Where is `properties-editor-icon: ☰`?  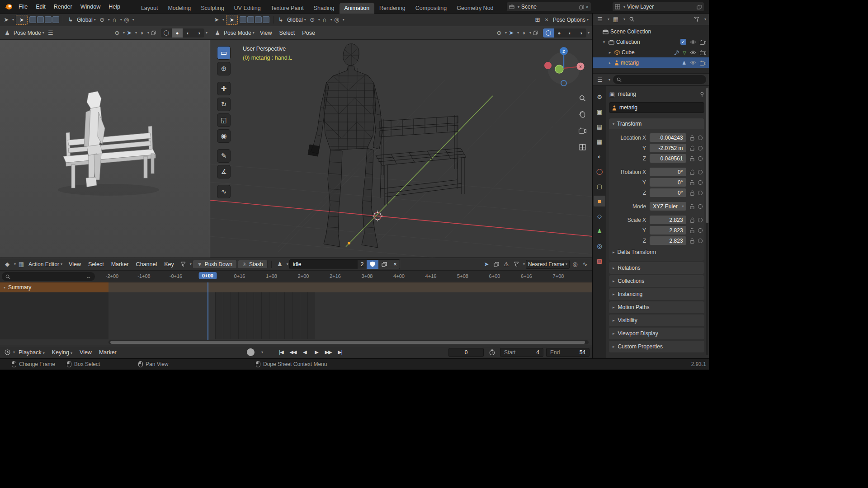
properties-editor-icon: ☰ is located at coordinates (600, 80).